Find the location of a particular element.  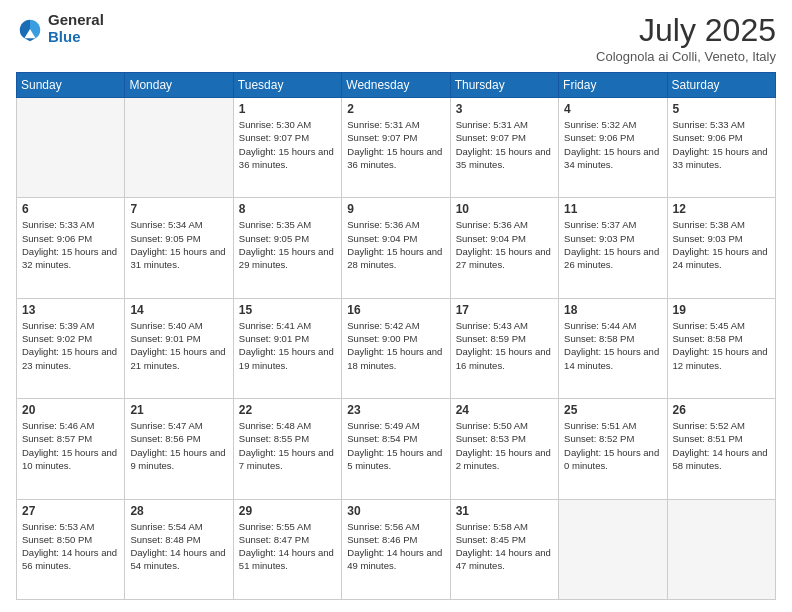

day-number: 7 is located at coordinates (178, 209).